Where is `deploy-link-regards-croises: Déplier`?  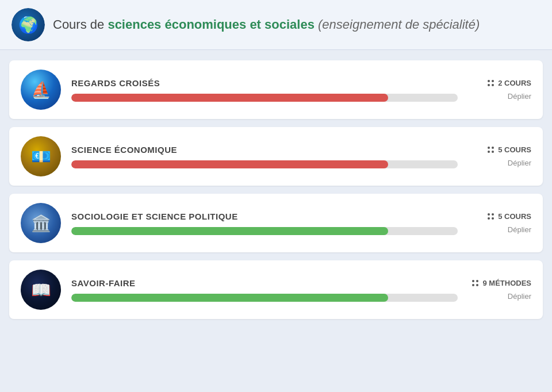 deploy-link-regards-croises: Déplier is located at coordinates (520, 97).